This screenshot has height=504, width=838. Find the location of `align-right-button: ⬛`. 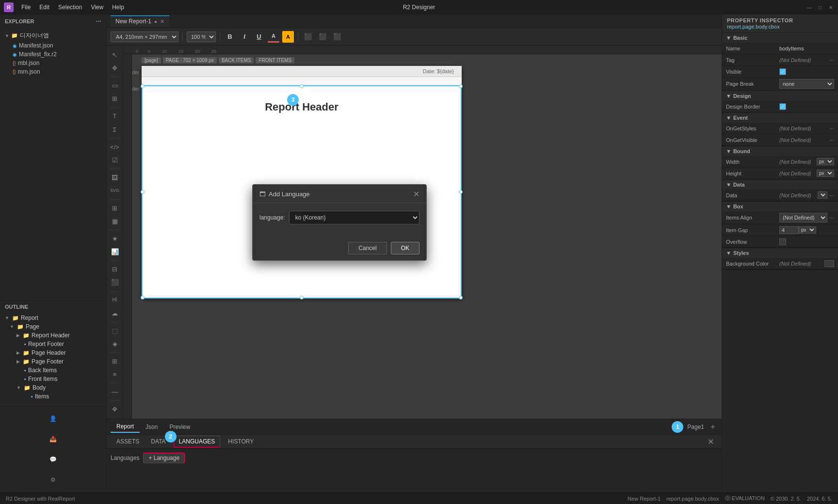

align-right-button: ⬛ is located at coordinates (337, 37).